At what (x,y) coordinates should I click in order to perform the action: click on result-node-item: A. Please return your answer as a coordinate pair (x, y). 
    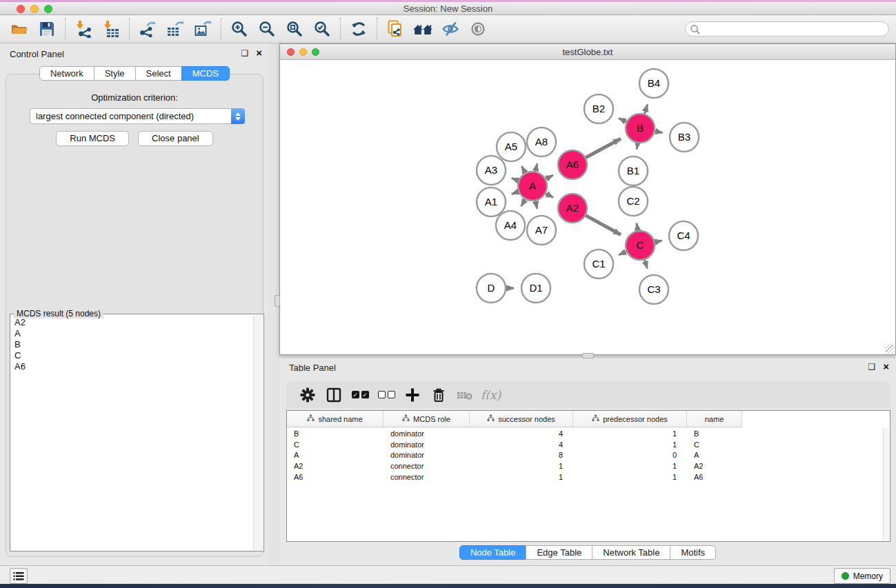
    Looking at the image, I should click on (132, 334).